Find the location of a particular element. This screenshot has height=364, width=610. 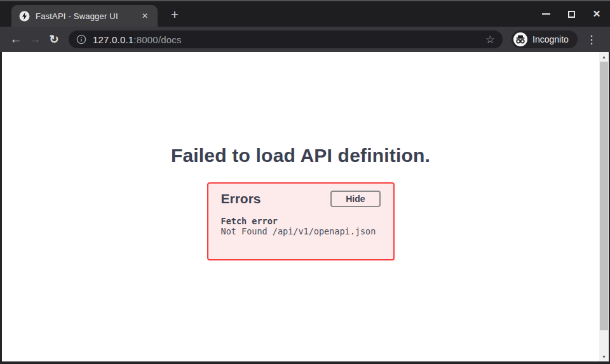

new-tab-button: + is located at coordinates (175, 15).